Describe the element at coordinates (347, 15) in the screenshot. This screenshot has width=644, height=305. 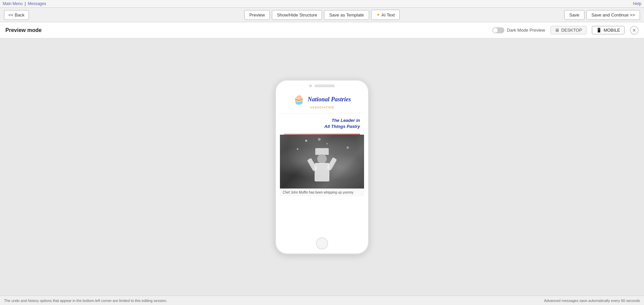
I see `save-template-button: Save as Template` at that location.